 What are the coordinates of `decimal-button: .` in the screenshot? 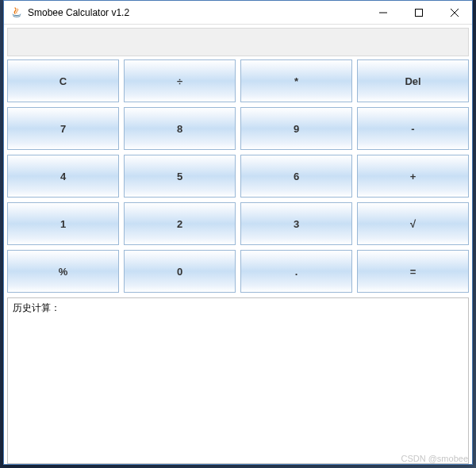 It's located at (297, 271).